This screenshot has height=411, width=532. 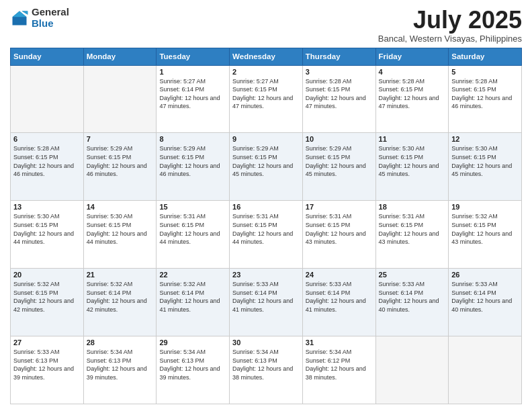 I want to click on day-detail: Sunrise: 5:27 AMSunset: 6:14 PMDaylight:…, so click(x=193, y=94).